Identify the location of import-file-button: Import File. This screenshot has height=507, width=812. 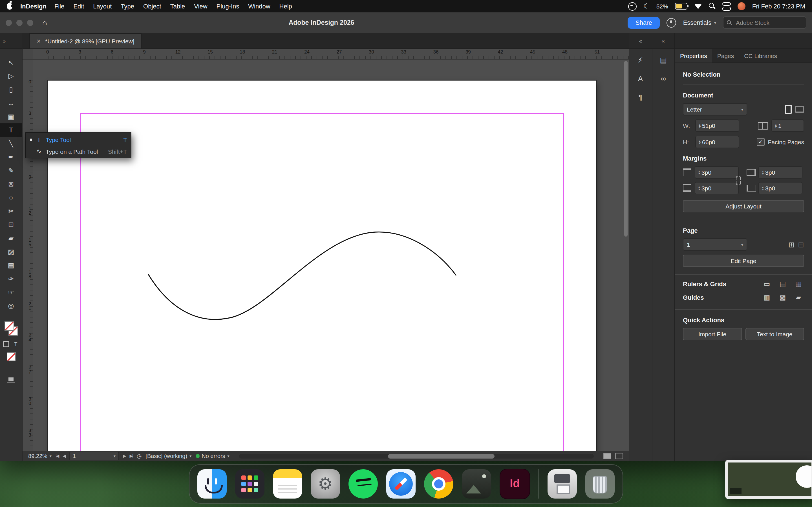
(712, 334).